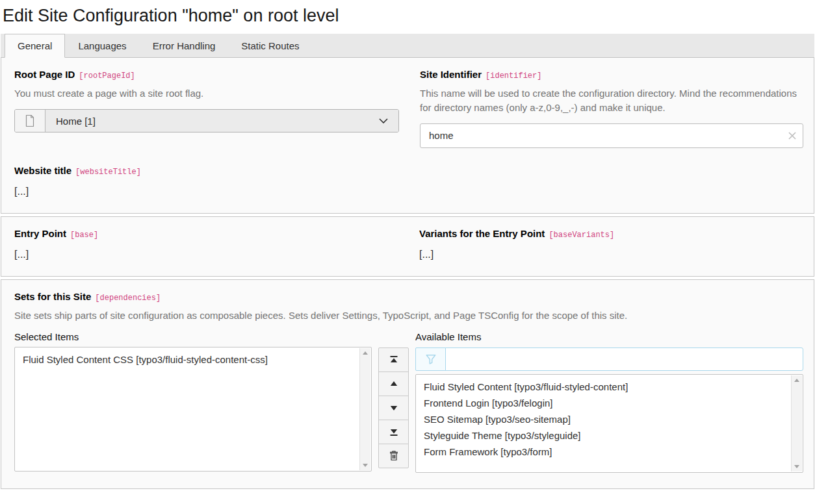 This screenshot has width=815, height=504. What do you see at coordinates (612, 108) in the screenshot?
I see `field-site-identifier: Site Identifier[identifier] This name wi…` at bounding box center [612, 108].